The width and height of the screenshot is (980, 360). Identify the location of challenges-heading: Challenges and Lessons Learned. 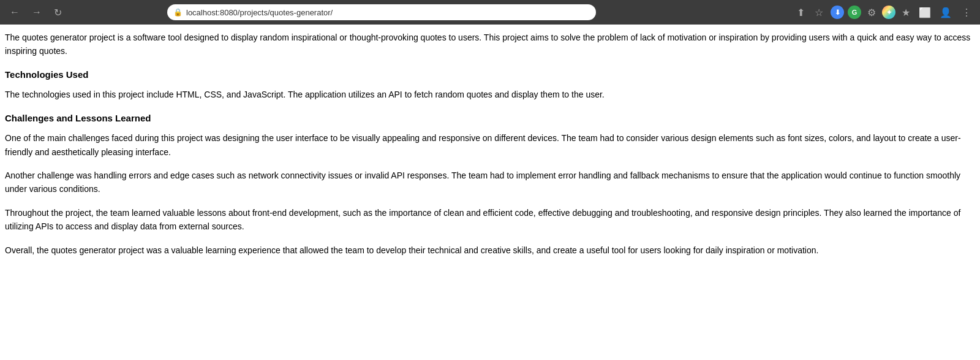
(490, 119).